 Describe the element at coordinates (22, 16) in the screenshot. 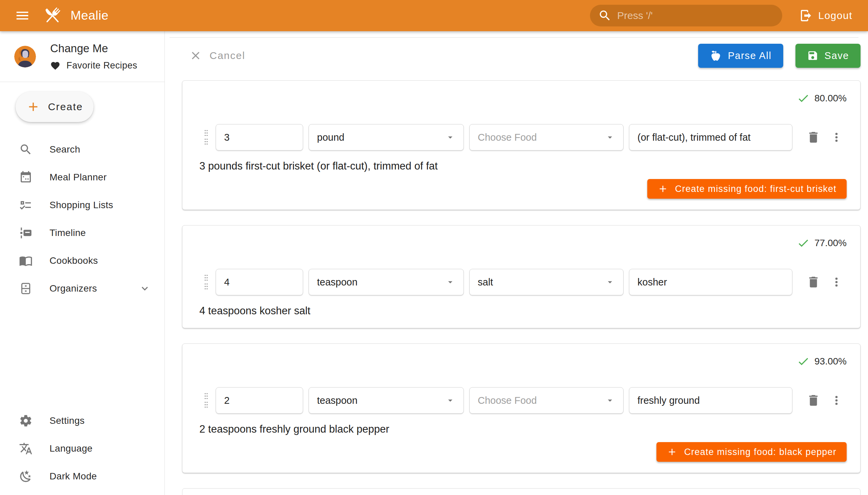

I see `hamburger-menu-button` at that location.